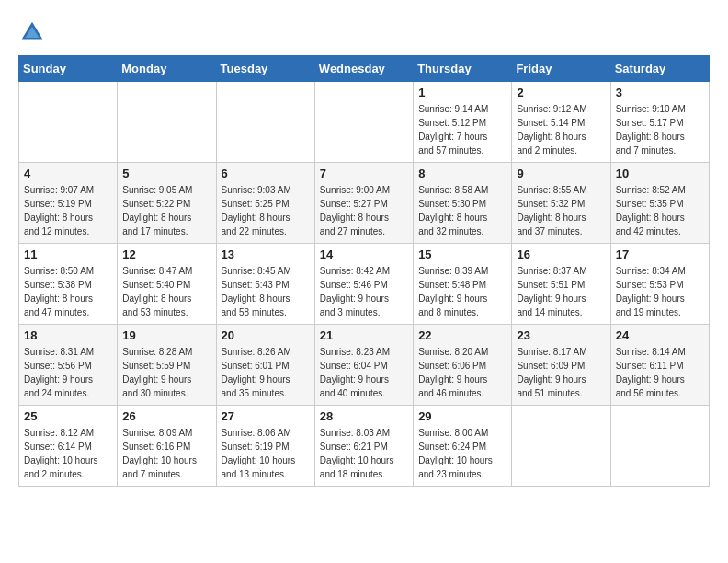 The width and height of the screenshot is (728, 563). Describe the element at coordinates (364, 173) in the screenshot. I see `day-number: 7` at that location.